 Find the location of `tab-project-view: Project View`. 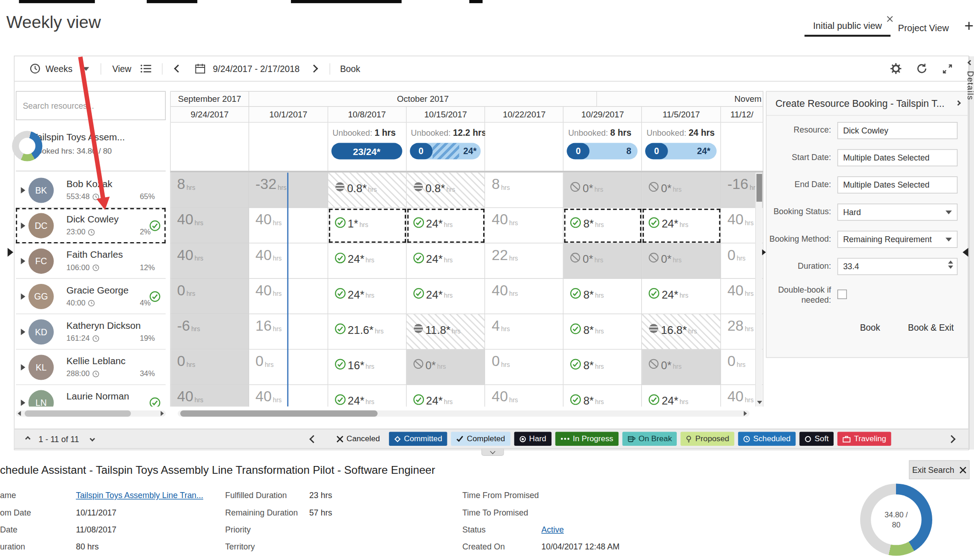

tab-project-view: Project View is located at coordinates (923, 26).